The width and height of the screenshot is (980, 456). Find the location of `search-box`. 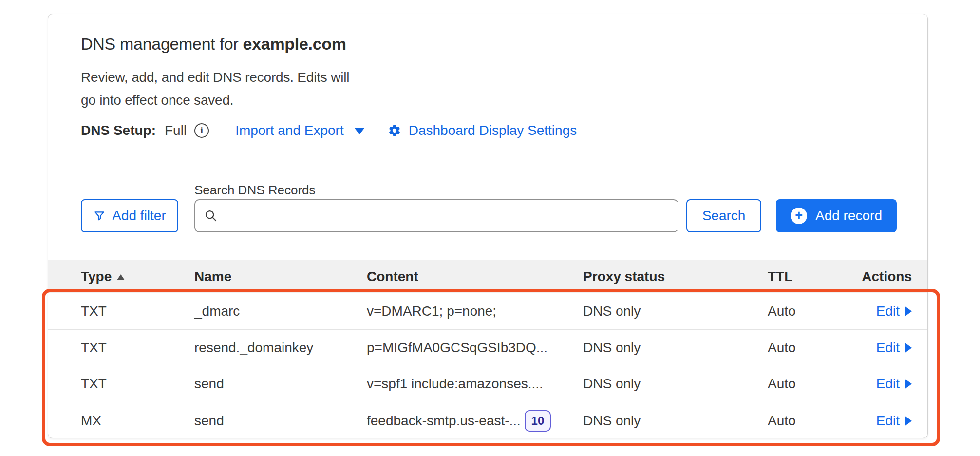

search-box is located at coordinates (436, 216).